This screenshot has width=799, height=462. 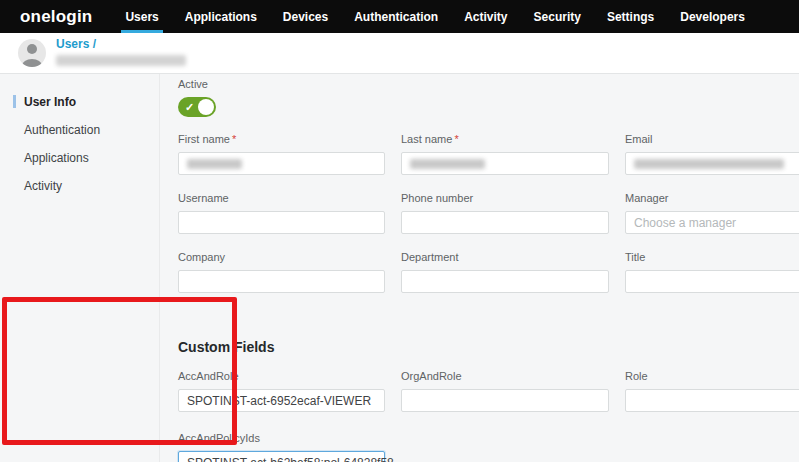 What do you see at coordinates (505, 282) in the screenshot?
I see `department-field` at bounding box center [505, 282].